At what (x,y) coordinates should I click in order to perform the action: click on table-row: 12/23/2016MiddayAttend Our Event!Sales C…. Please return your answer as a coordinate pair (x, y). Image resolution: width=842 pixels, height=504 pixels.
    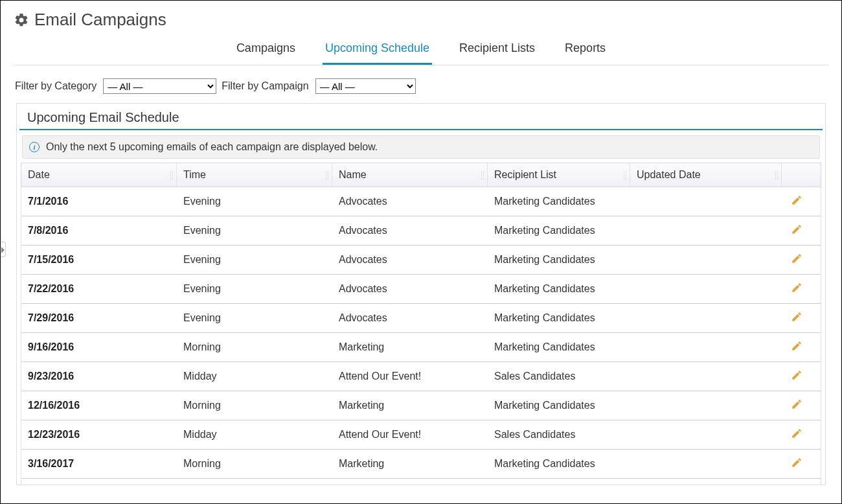
    Looking at the image, I should click on (421, 435).